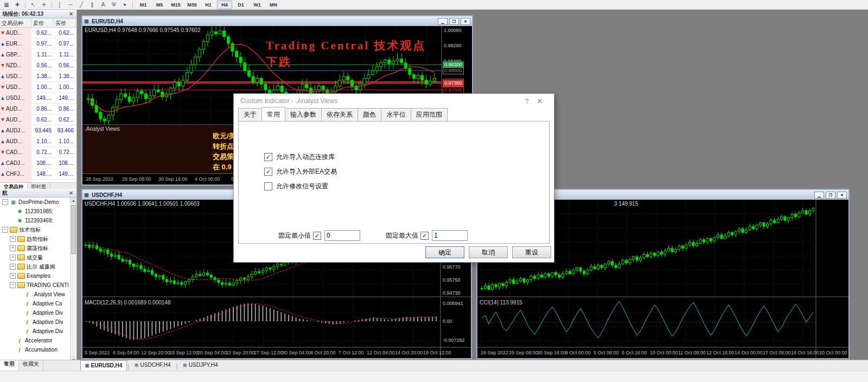 The image size is (868, 382). What do you see at coordinates (38, 131) in the screenshot?
I see `market-watch-row: AUDJ...93.44593.466` at bounding box center [38, 131].